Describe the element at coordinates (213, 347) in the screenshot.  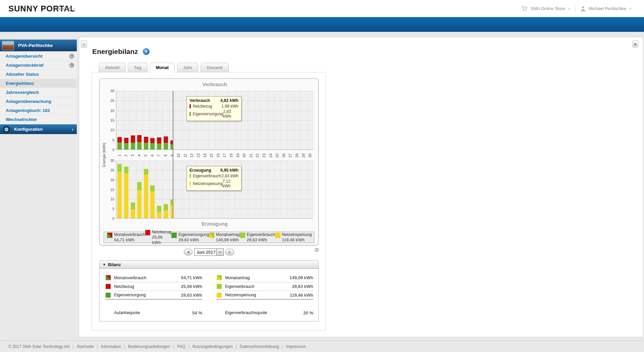
I see `footer-link-nutzungsbedingungen: Nutzungsbedingungen` at that location.